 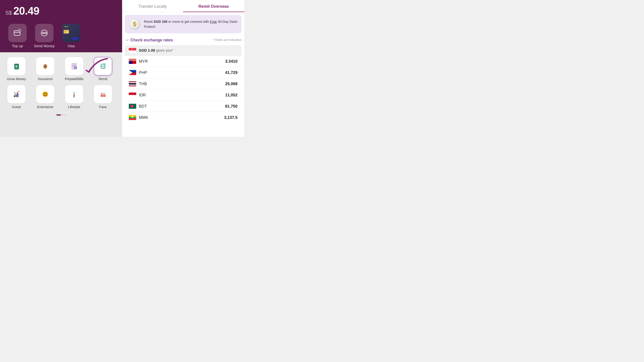 What do you see at coordinates (103, 66) in the screenshot?
I see `remit-icon: $ ¥ ฿` at bounding box center [103, 66].